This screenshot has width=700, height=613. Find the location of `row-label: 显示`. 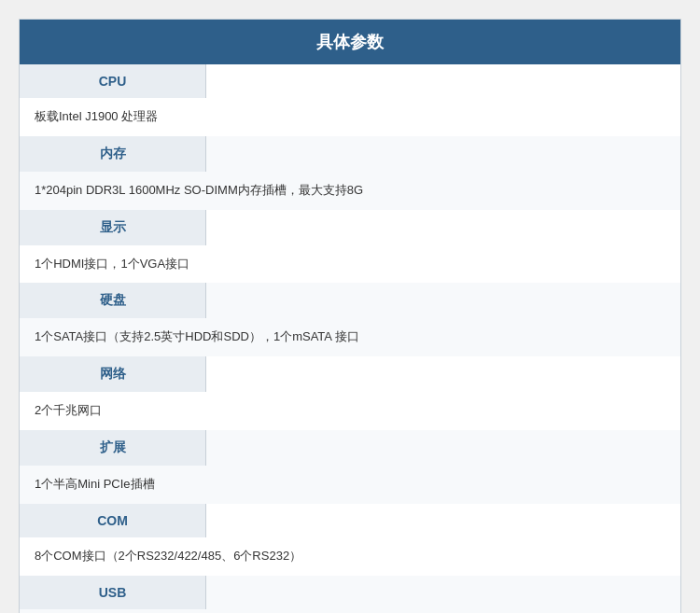

row-label: 显示 is located at coordinates (113, 228).